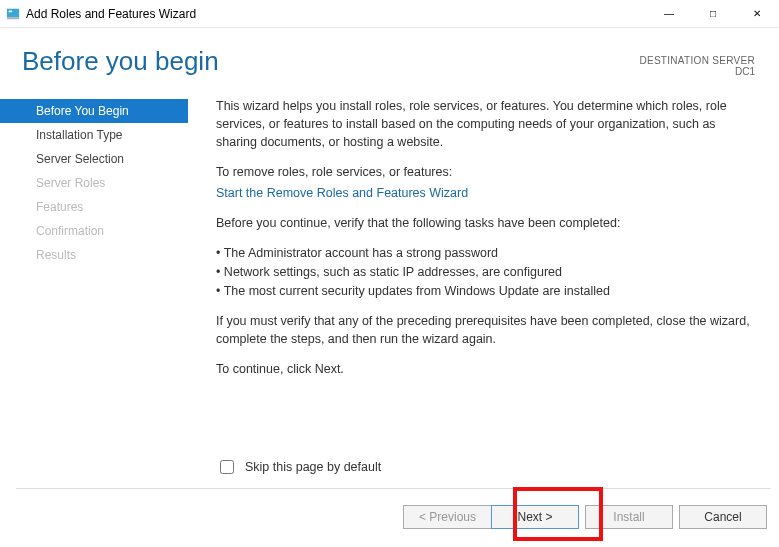 The height and width of the screenshot is (547, 779). I want to click on continue-note: To continue, click Next., so click(486, 369).